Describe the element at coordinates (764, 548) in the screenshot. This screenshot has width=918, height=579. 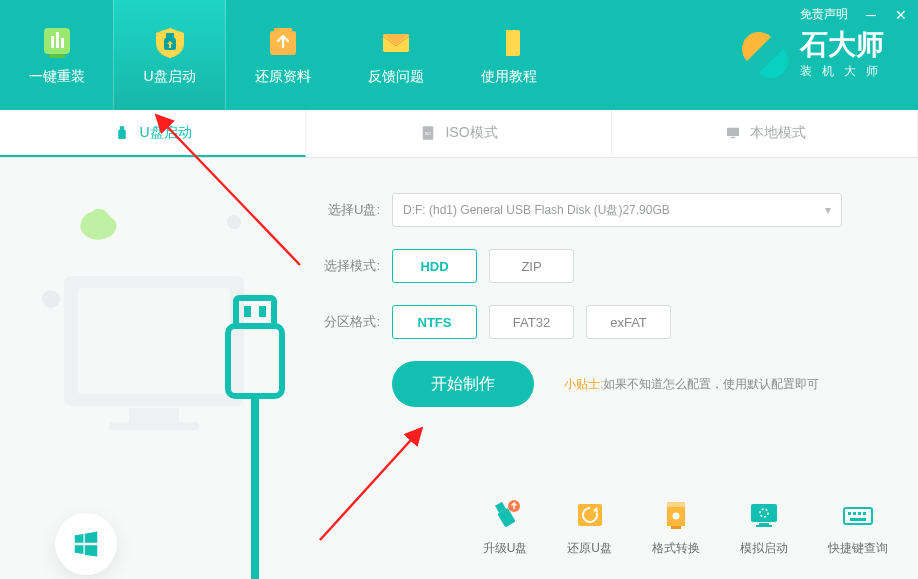
I see `tool-label: 模拟启动` at that location.